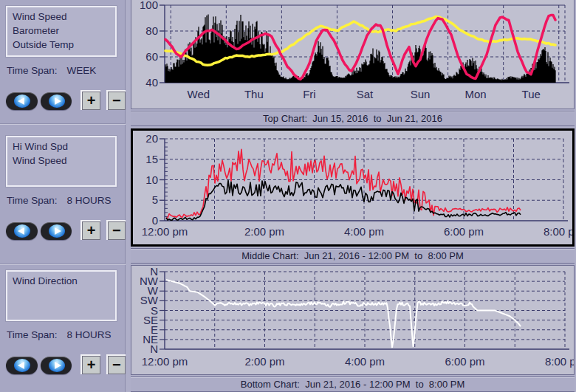 This screenshot has height=392, width=576. I want to click on svg-text: 100, so click(149, 6).